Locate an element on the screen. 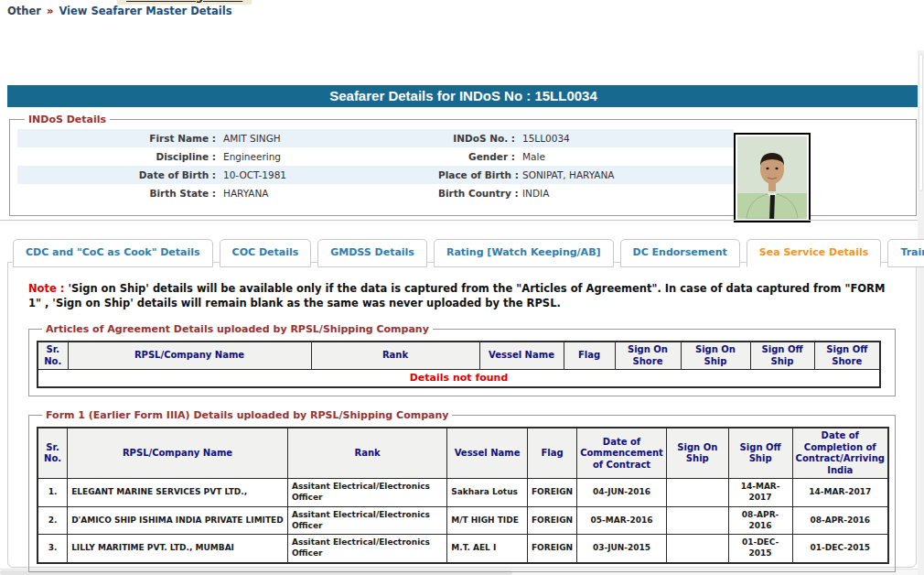  cell-vessel: M.T. AEL I is located at coordinates (488, 549).